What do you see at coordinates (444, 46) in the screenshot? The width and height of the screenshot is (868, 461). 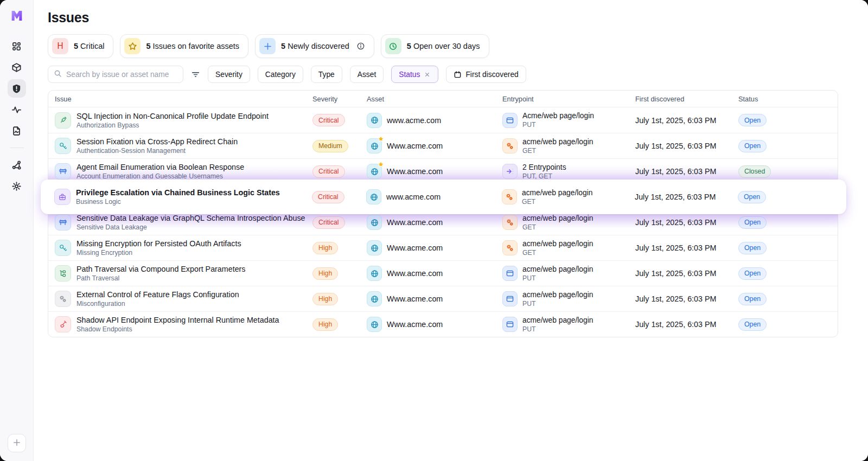 I see `summary-card-label: 5 Open over 30 days` at bounding box center [444, 46].